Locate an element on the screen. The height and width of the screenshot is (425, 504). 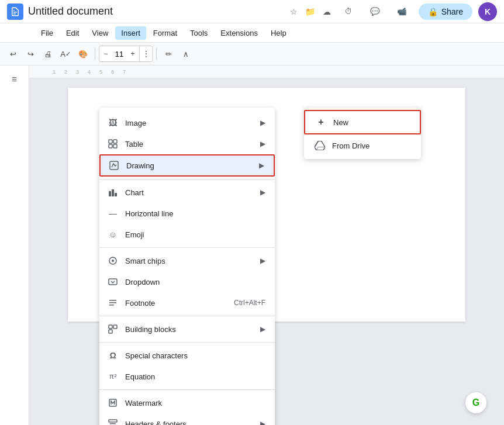
insert-building-blocks: Building blocks ▶ is located at coordinates (187, 329).